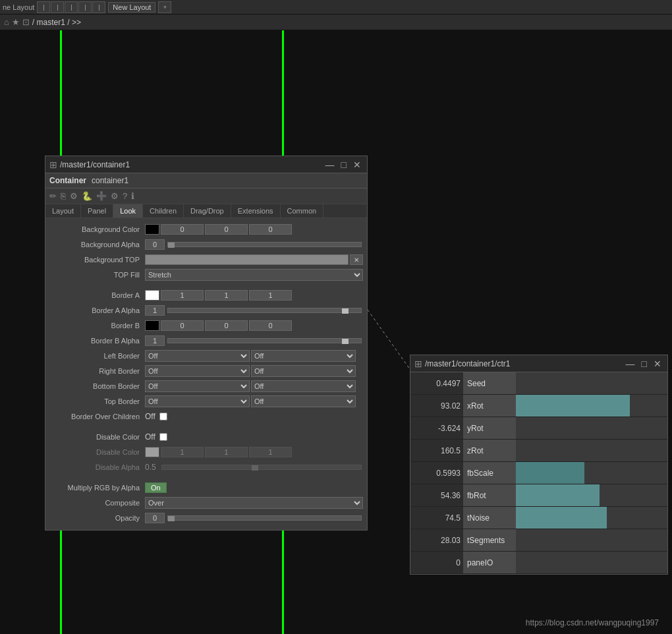  Describe the element at coordinates (98, 401) in the screenshot. I see `top-border-label: Top Border` at that location.